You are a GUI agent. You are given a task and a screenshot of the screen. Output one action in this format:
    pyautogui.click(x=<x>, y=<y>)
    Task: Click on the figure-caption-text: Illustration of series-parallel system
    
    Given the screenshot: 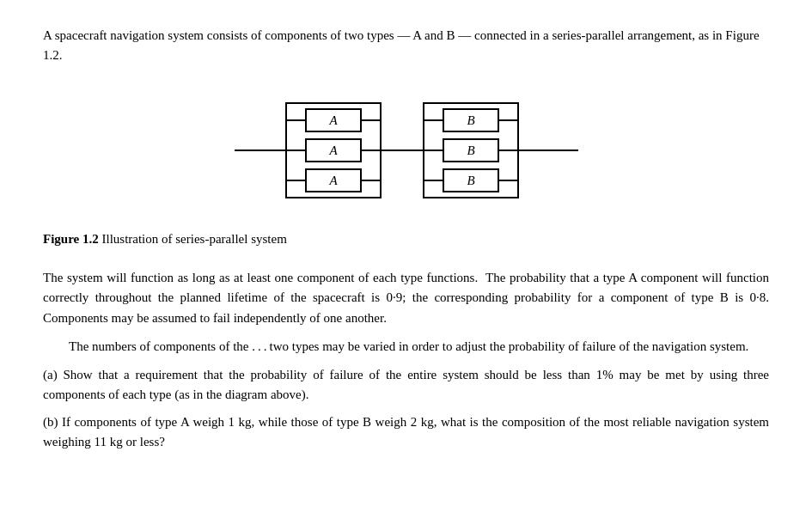 What is the action you would take?
    pyautogui.click(x=192, y=239)
    